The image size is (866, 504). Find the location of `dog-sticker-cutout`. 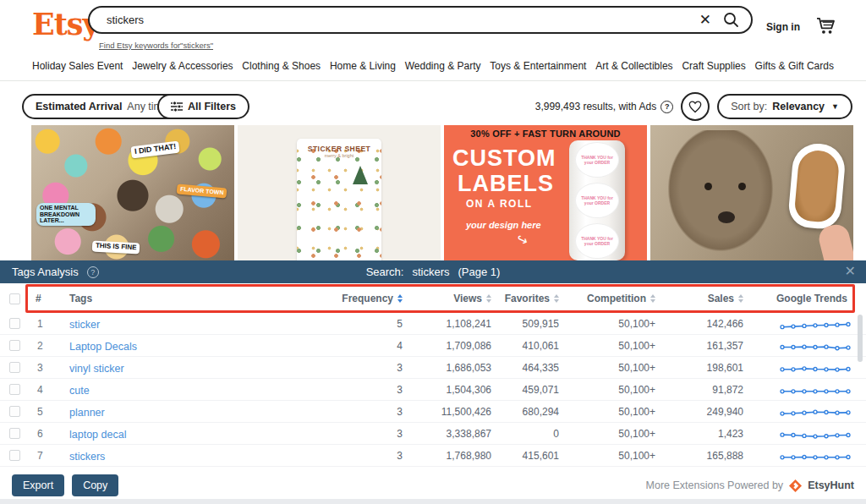

dog-sticker-cutout is located at coordinates (817, 186).